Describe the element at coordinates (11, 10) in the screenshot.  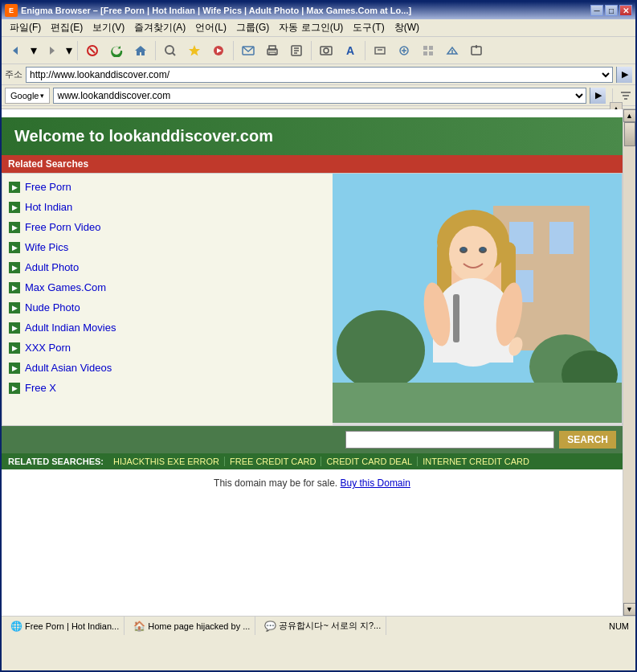
I see `app-icon: E` at that location.